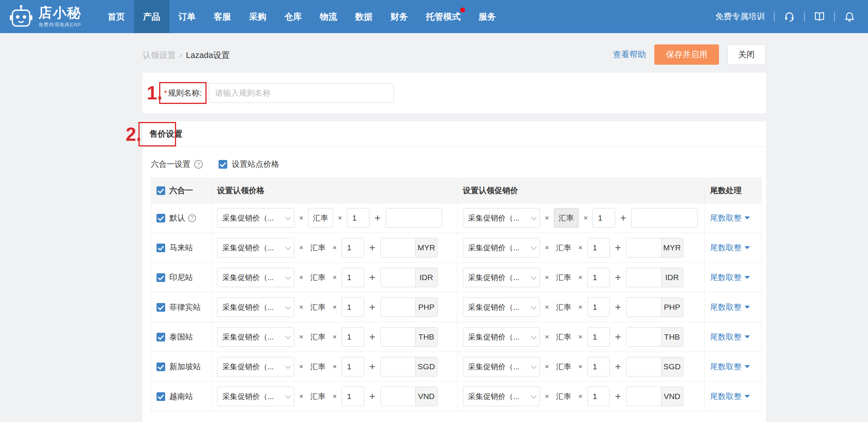  What do you see at coordinates (116, 17) in the screenshot?
I see `nav-item-0: 首页` at bounding box center [116, 17].